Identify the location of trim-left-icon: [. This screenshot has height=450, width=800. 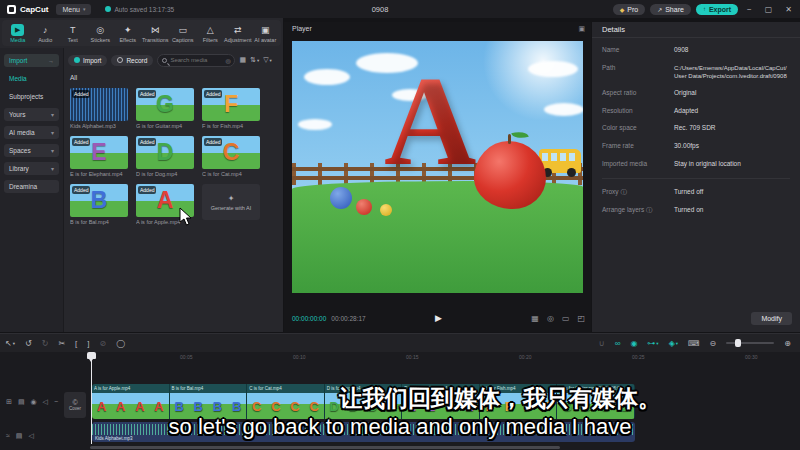
(76, 344).